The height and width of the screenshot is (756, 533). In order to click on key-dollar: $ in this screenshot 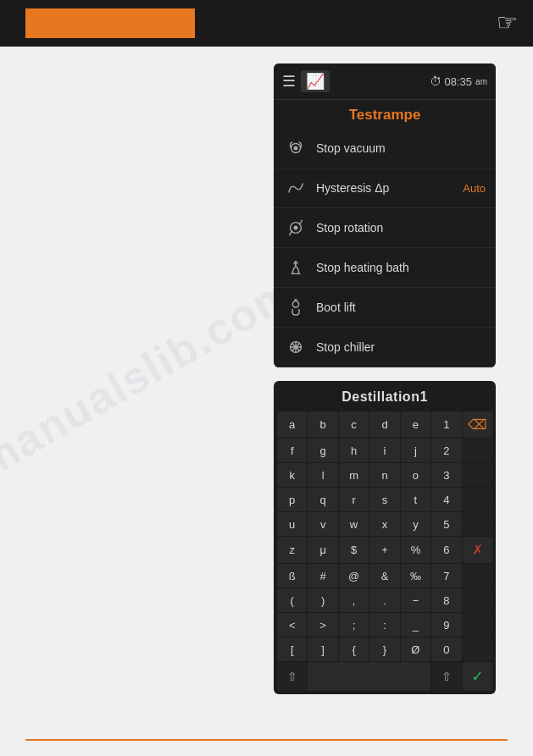, I will do `click(354, 550)`.